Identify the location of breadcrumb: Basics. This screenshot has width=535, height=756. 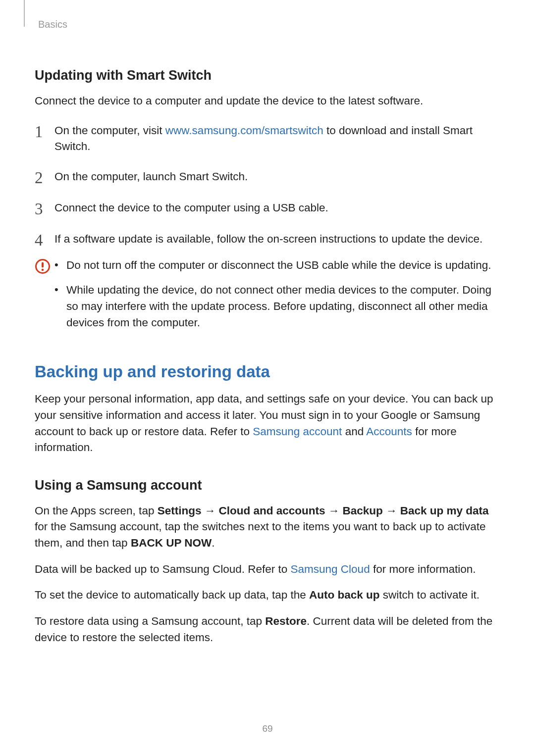
(268, 15).